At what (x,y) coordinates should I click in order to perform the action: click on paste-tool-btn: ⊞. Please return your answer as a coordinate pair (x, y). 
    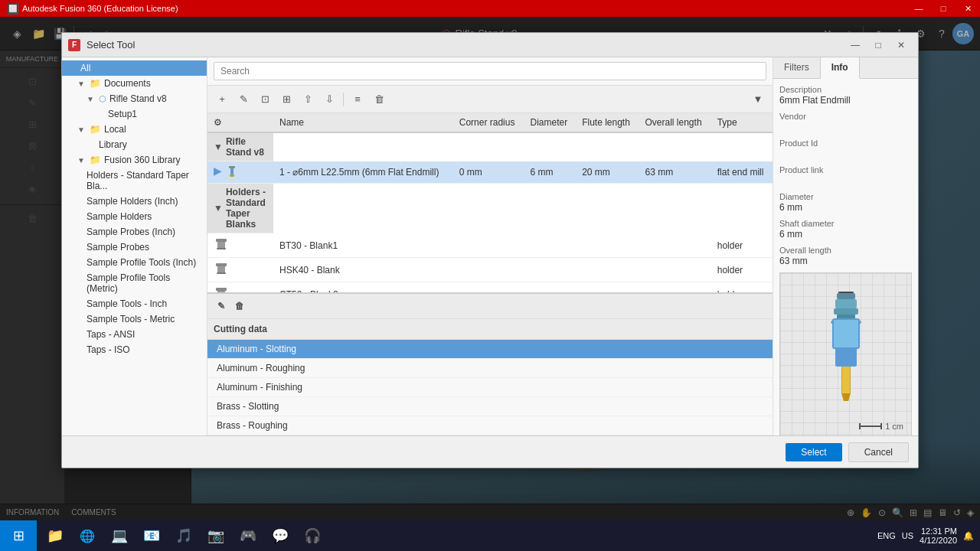
    Looking at the image, I should click on (286, 99).